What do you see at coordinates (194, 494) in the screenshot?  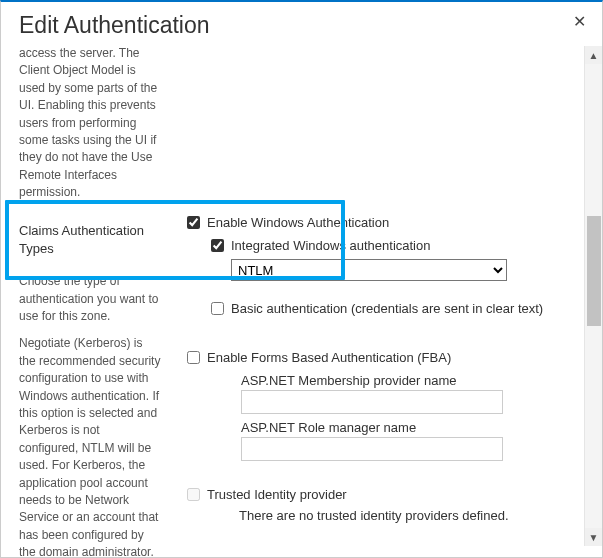 I see `trusted-identity-checkbox` at bounding box center [194, 494].